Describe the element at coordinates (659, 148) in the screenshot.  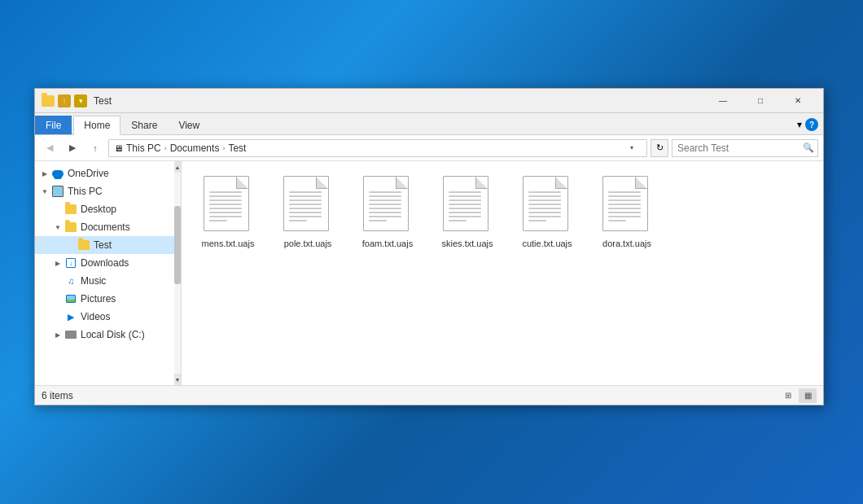
I see `refresh-button: ↻` at that location.